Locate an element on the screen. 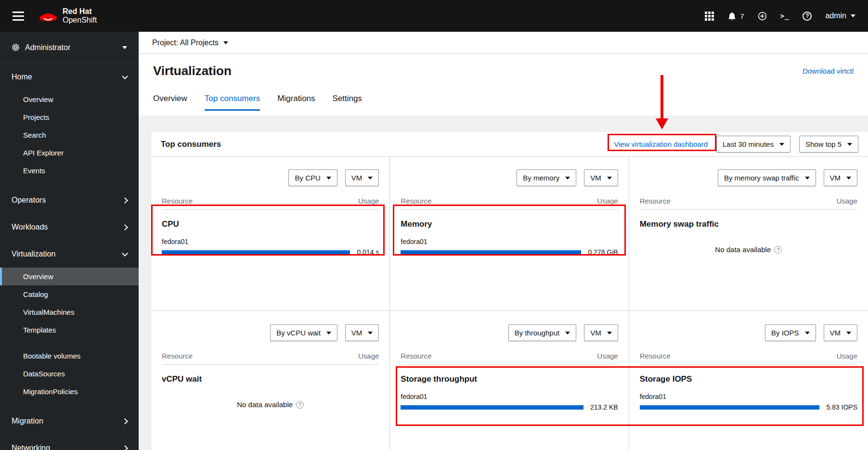  user-name: admin is located at coordinates (836, 16).